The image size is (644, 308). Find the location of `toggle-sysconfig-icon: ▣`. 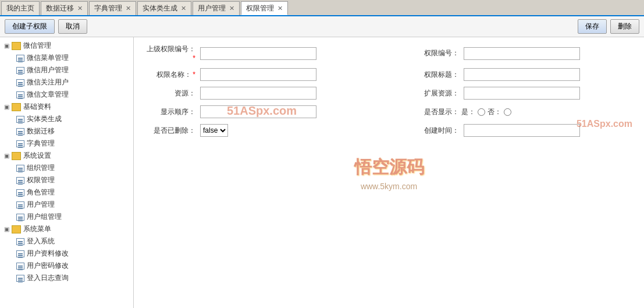

toggle-sysconfig-icon: ▣ is located at coordinates (6, 156).